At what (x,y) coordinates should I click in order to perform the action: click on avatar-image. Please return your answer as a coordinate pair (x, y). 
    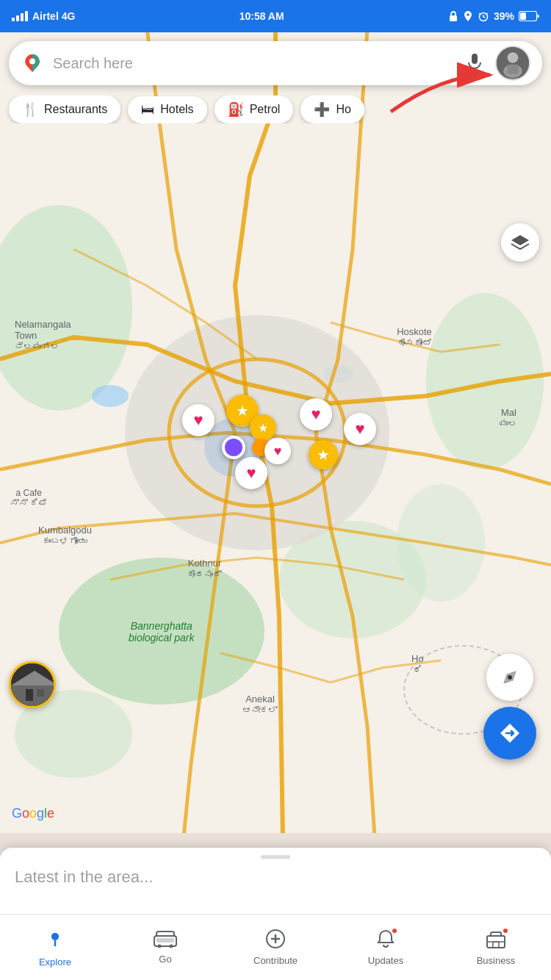
    Looking at the image, I should click on (513, 63).